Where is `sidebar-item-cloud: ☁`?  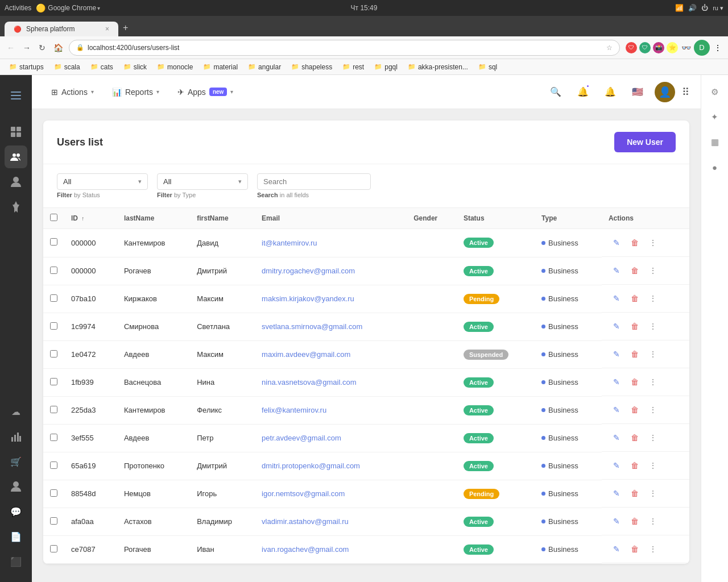
sidebar-item-cloud: ☁ is located at coordinates (16, 411).